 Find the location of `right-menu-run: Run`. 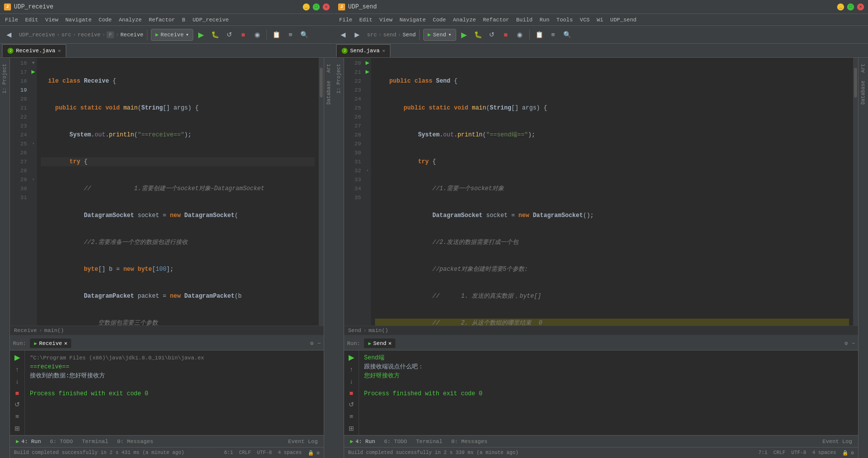

right-menu-run: Run is located at coordinates (544, 20).